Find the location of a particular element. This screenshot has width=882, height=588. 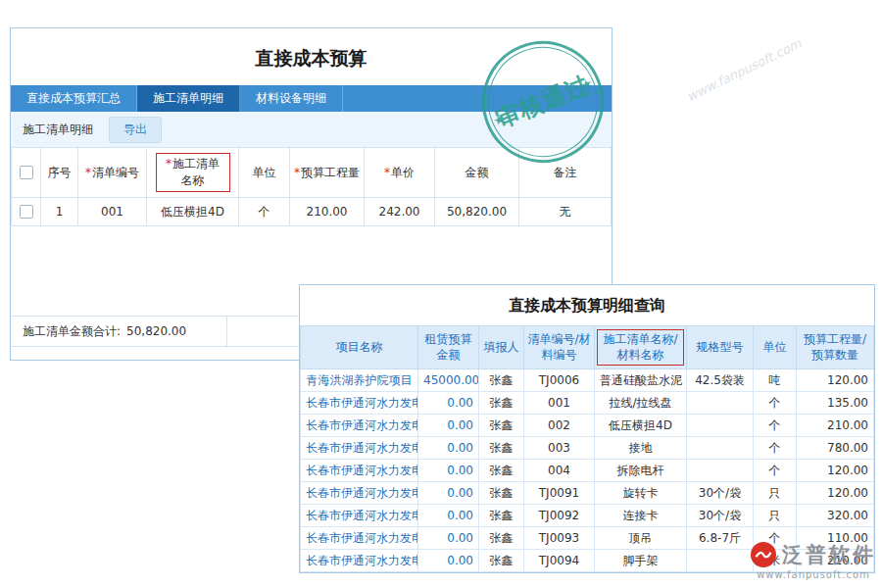

detail-row: 长春市伊通河水力发电厂 0.00 张鑫 003 接地 个 780.00 is located at coordinates (588, 449).